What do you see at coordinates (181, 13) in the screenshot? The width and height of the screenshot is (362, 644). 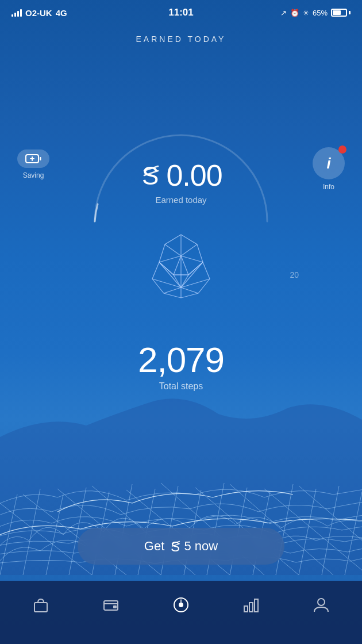 I see `status-bar: O2-UK 4G 11:01 ↗ ⏰ ✳ 65%` at bounding box center [181, 13].